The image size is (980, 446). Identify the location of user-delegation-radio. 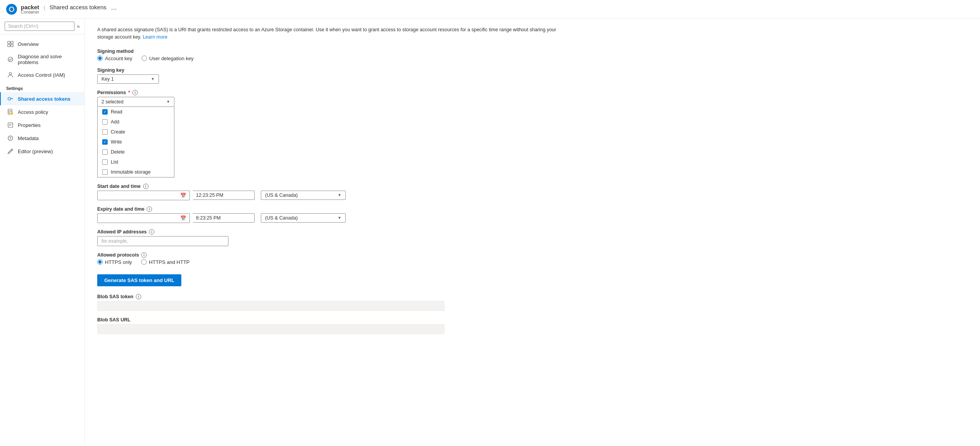
(144, 58).